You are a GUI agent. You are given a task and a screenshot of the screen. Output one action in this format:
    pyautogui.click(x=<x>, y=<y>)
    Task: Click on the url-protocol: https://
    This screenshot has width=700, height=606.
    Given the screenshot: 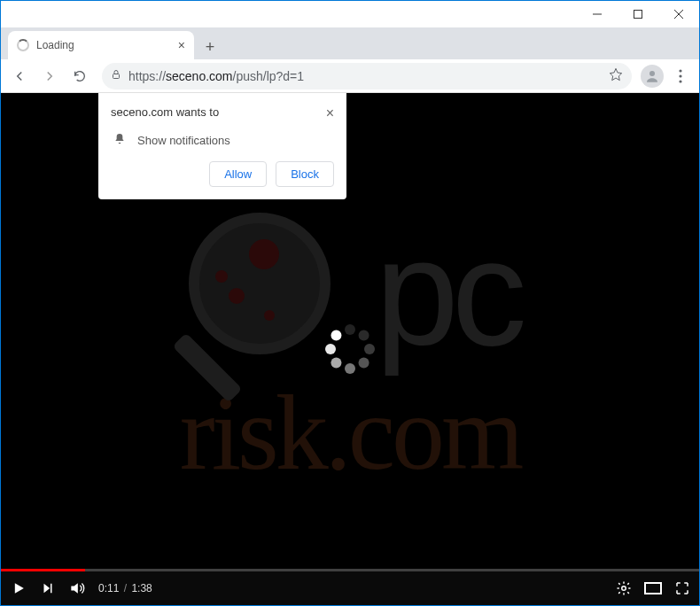 What is the action you would take?
    pyautogui.click(x=147, y=76)
    